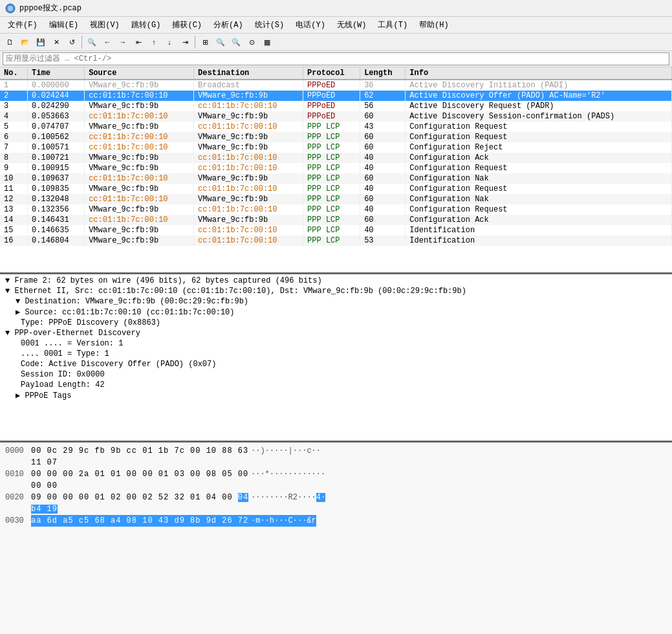  I want to click on detail-line: Payload Length: 42, so click(336, 385).